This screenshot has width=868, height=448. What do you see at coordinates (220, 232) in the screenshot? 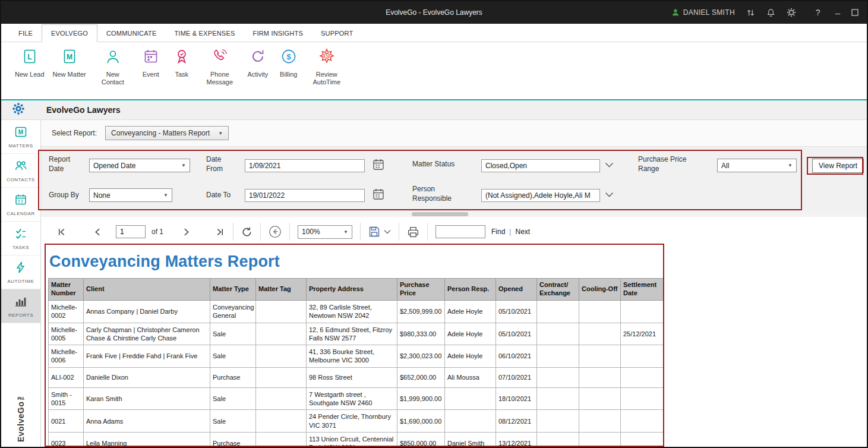
I see `last-page-button` at bounding box center [220, 232].